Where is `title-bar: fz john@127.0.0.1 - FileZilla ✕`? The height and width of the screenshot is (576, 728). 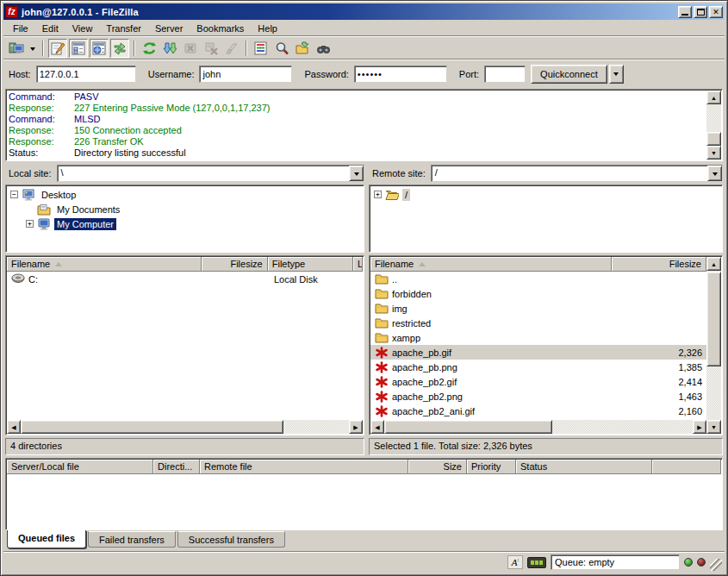 title-bar: fz john@127.0.0.1 - FileZilla ✕ is located at coordinates (364, 12).